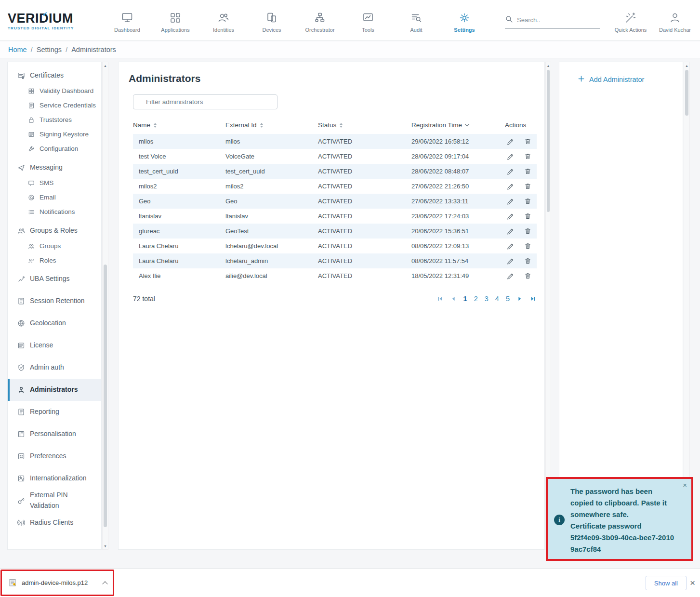 This screenshot has width=700, height=597. What do you see at coordinates (54, 279) in the screenshot?
I see `sidebar-item-uba-settings: UBA Settings` at bounding box center [54, 279].